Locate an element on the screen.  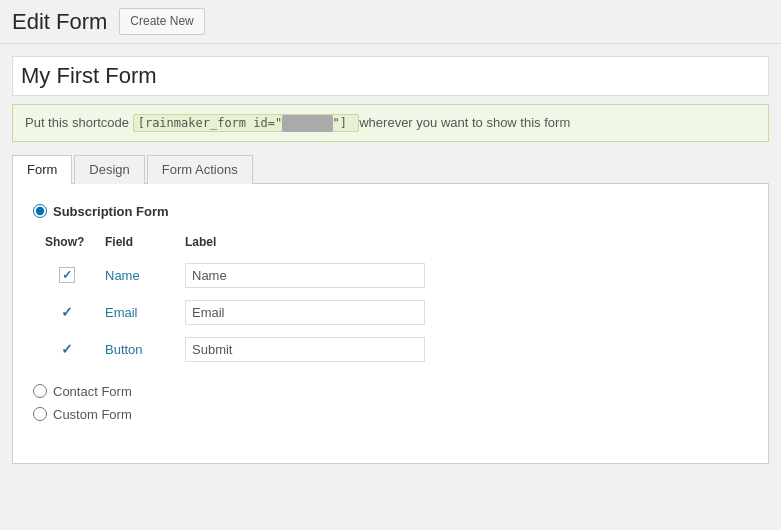
other-form-types: Contact Form Custom Form is located at coordinates (390, 403).